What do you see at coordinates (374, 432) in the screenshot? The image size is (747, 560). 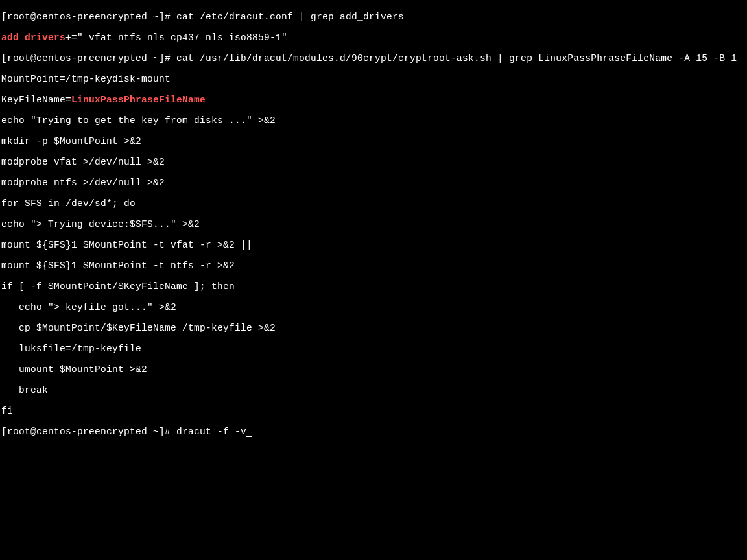 I see `terminal-prompt-active: [root@centos-preencrypted ~]# dracut -f …` at bounding box center [374, 432].